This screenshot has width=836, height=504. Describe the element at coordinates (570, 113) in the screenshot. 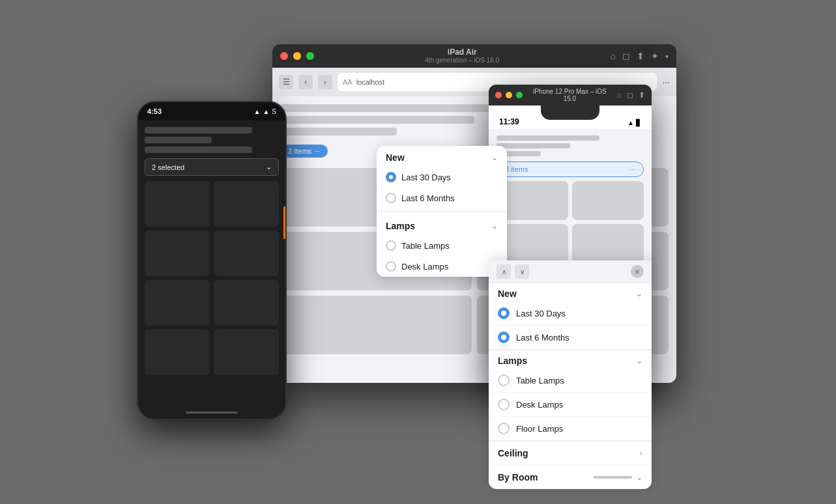

I see `iphone-notch` at that location.